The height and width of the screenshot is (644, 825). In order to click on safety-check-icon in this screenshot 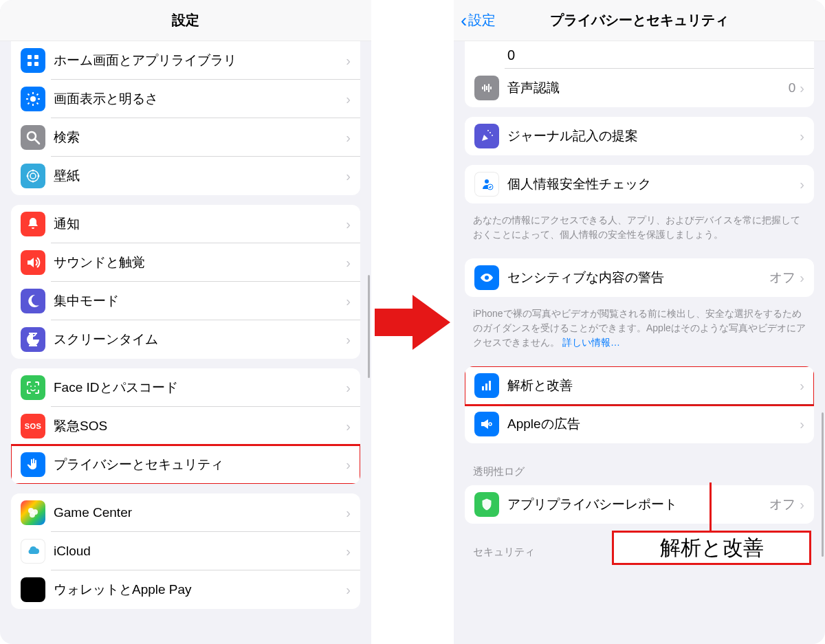, I will do `click(487, 184)`.